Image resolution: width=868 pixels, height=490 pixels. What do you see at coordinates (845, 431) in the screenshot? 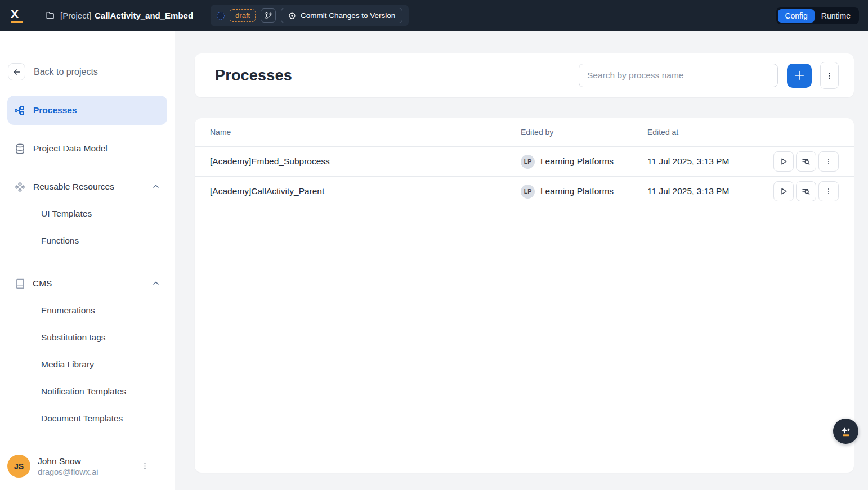
I see `ai-assistant-button` at bounding box center [845, 431].